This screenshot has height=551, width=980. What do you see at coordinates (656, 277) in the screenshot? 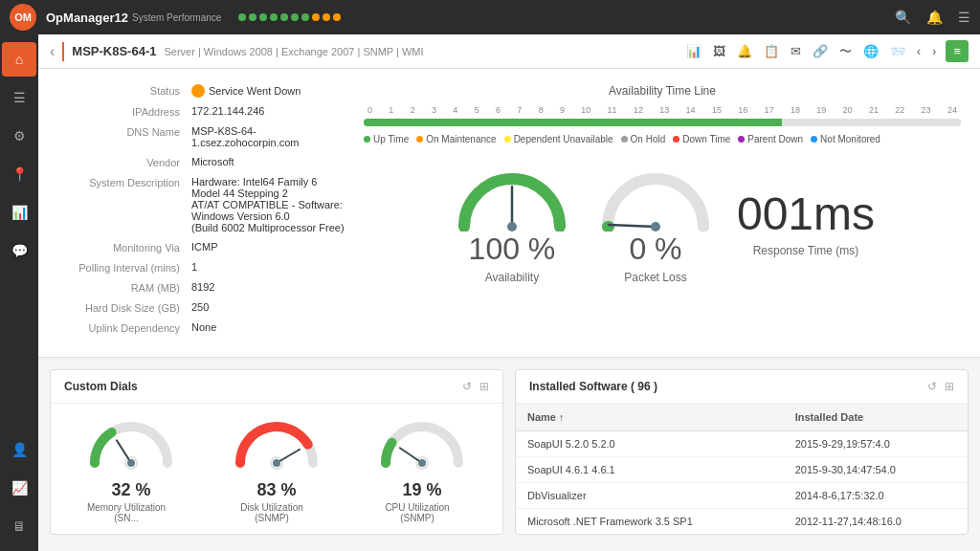
I see `packet-loss-label: Packet Loss` at bounding box center [656, 277].